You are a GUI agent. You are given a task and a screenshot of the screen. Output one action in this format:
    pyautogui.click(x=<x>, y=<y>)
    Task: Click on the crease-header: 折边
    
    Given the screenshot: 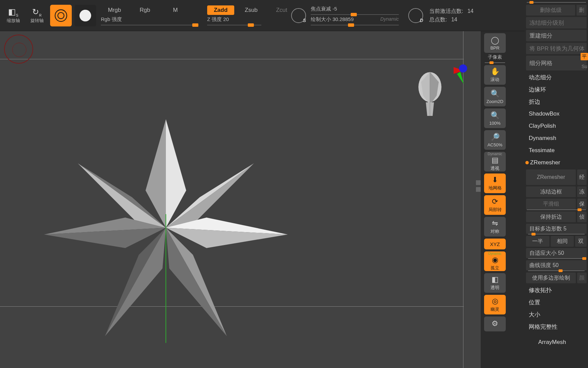 What is the action you would take?
    pyautogui.click(x=557, y=102)
    